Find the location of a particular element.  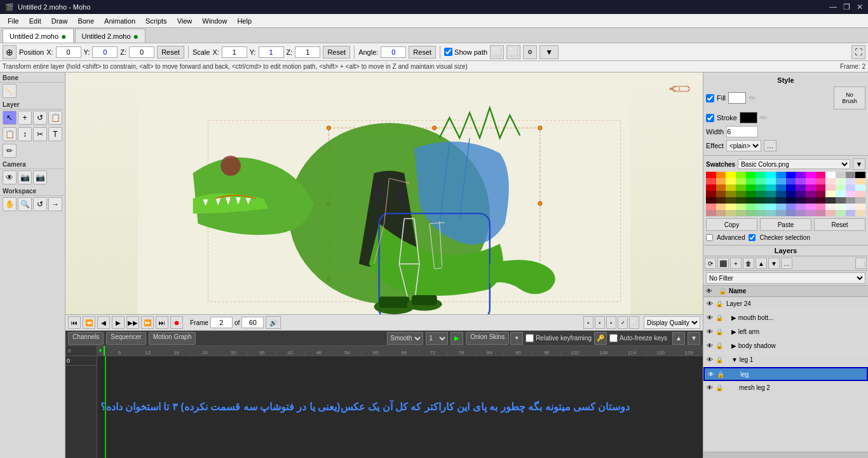

layer-tool-2: ⬛ is located at coordinates (723, 263).